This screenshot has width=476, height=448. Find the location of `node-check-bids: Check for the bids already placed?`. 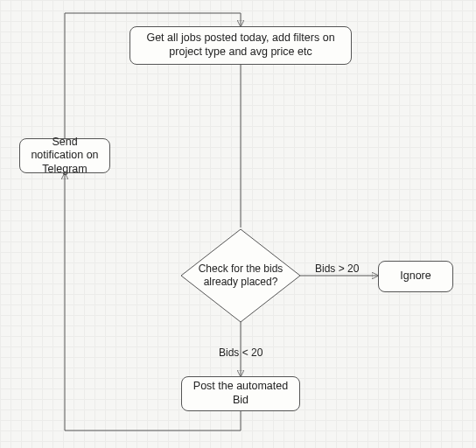

node-check-bids: Check for the bids already placed? is located at coordinates (241, 276).